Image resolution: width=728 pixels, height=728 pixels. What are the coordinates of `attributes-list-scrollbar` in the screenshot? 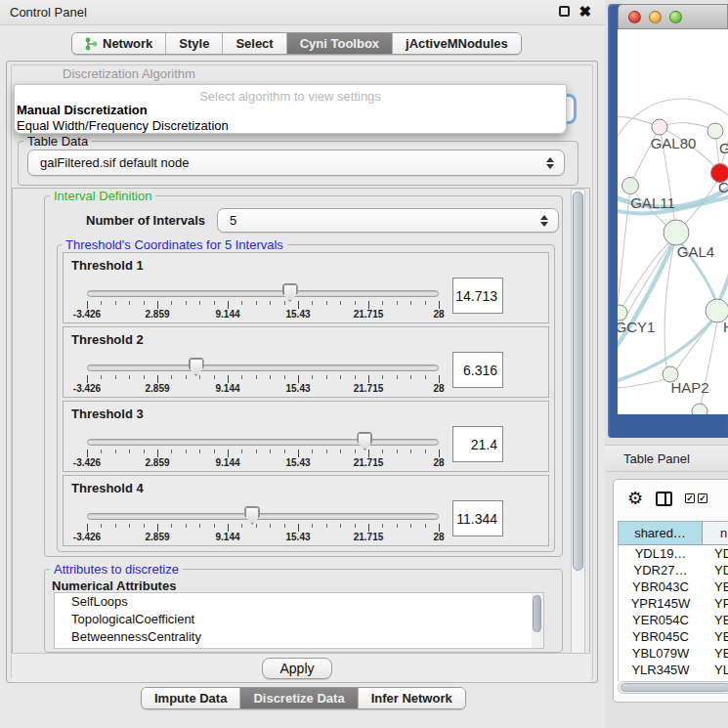 It's located at (537, 621).